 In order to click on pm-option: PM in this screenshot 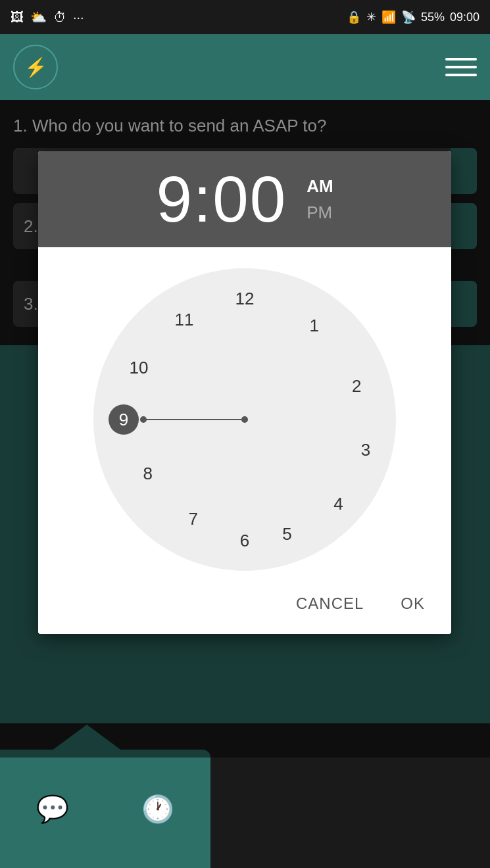, I will do `click(320, 212)`.